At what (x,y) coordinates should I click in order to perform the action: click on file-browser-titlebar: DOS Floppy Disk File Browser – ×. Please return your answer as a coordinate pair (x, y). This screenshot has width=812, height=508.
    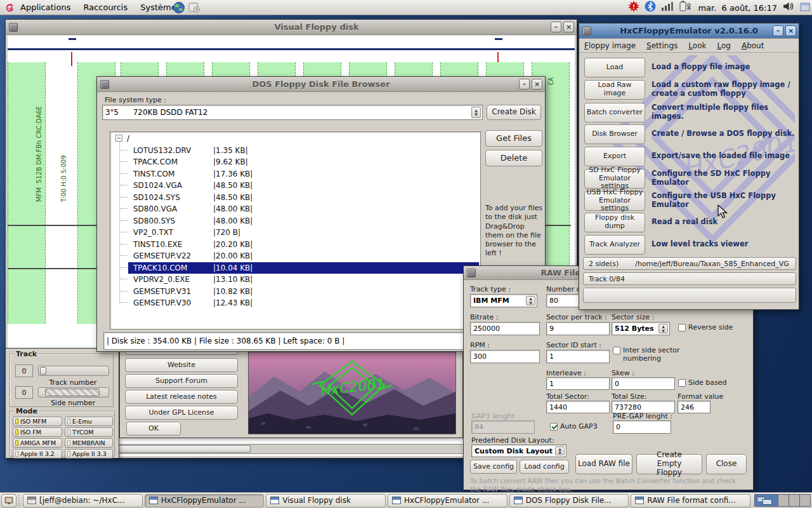
    Looking at the image, I should click on (321, 84).